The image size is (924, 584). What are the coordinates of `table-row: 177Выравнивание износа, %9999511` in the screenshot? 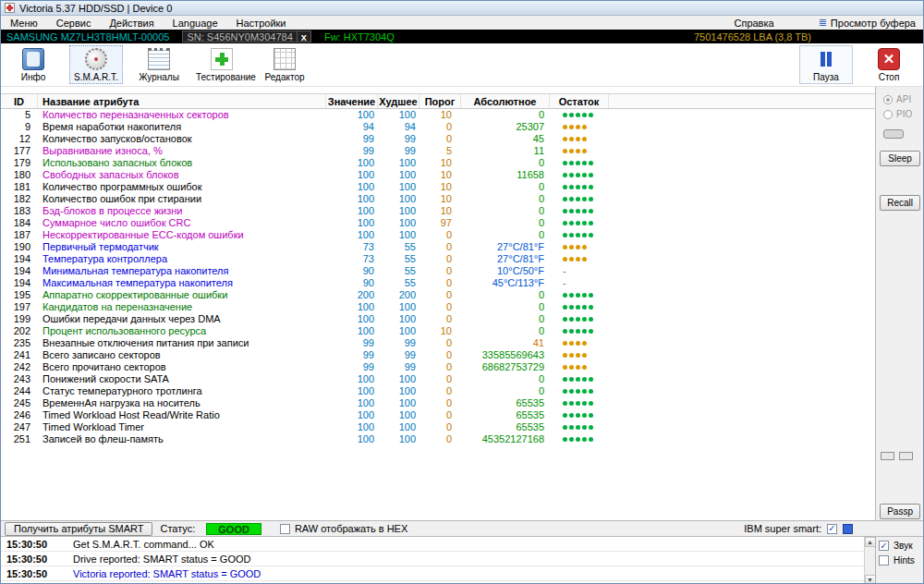 It's located at (438, 152).